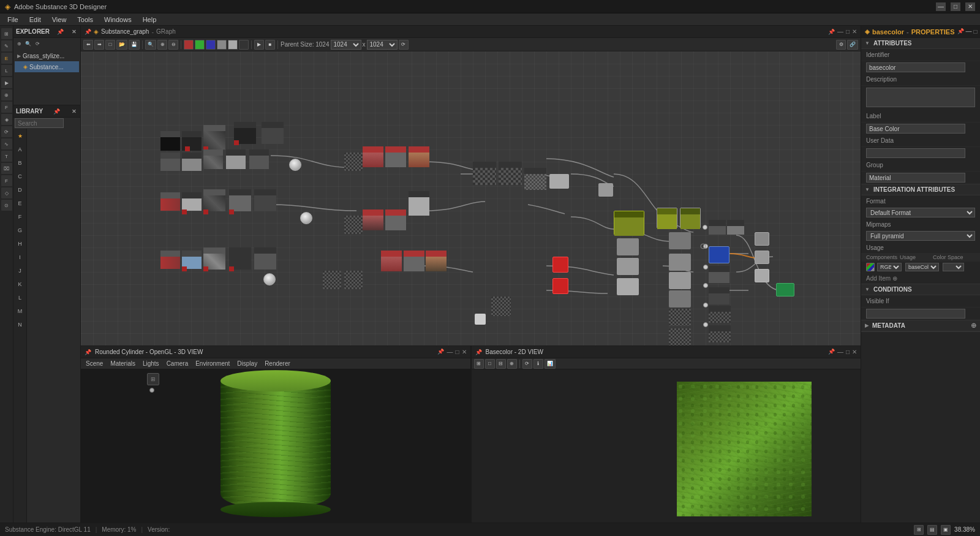 The height and width of the screenshot is (536, 980). I want to click on visible-if-input, so click(916, 314).